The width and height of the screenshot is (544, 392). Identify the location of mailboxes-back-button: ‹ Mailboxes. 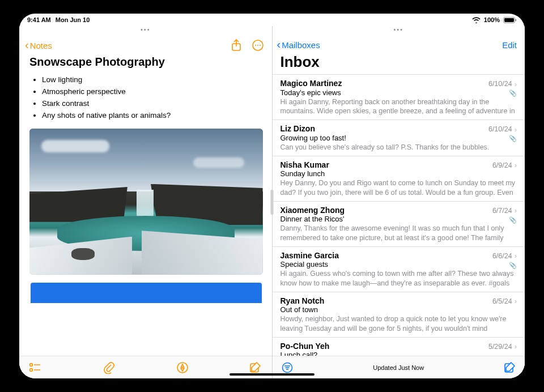
(299, 45).